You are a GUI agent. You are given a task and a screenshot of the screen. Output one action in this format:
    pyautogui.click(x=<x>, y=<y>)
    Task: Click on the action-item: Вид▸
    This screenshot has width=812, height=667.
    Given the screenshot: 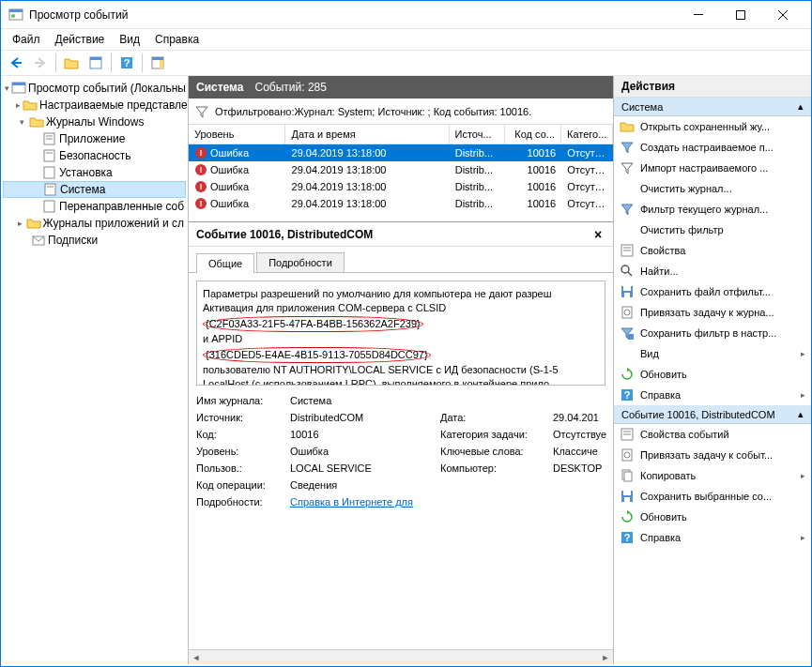 What is the action you would take?
    pyautogui.click(x=712, y=354)
    